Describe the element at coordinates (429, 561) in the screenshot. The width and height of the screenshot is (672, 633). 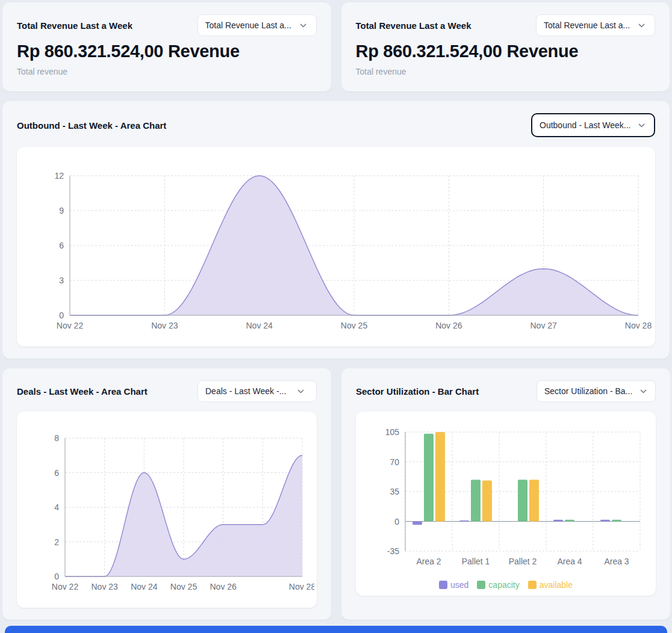
I see `svg-text: Area 2` at that location.